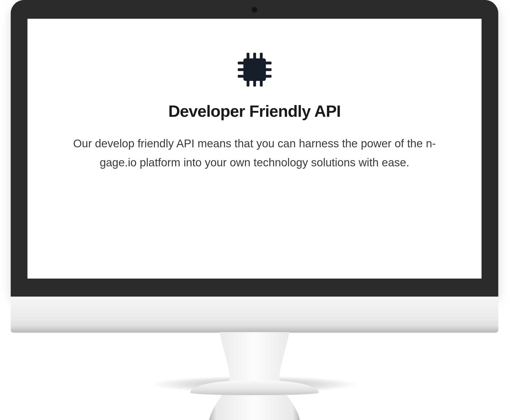 Image resolution: width=509 pixels, height=420 pixels. I want to click on monitor-stand-neck, so click(254, 376).